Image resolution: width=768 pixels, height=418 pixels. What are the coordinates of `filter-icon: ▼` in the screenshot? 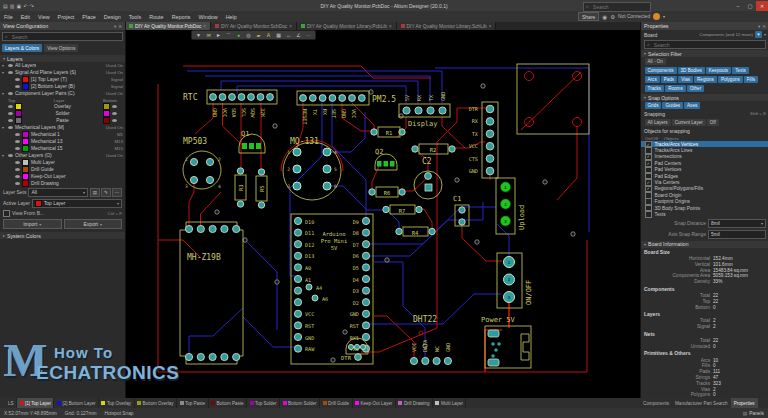 It's located at (758, 34).